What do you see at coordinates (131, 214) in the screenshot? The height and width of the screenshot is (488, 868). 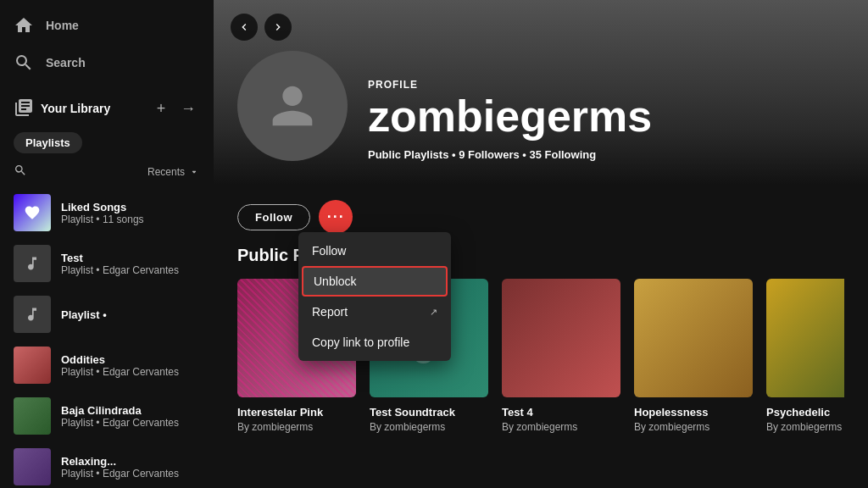 I see `liked-songs-info: Liked Songs Playlist • 11 songs` at bounding box center [131, 214].